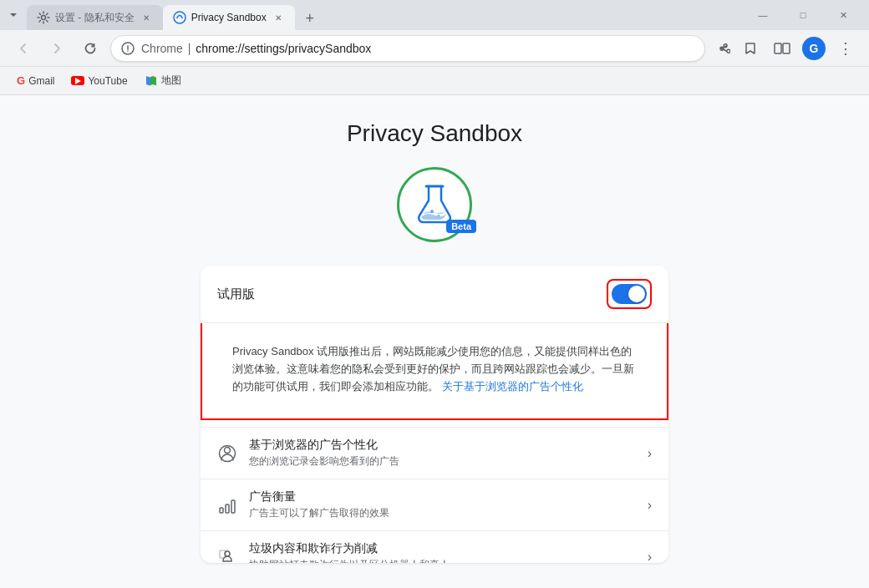  Describe the element at coordinates (418, 48) in the screenshot. I see `url-text: Chrome | chrome://settings/privacySandbo…` at that location.